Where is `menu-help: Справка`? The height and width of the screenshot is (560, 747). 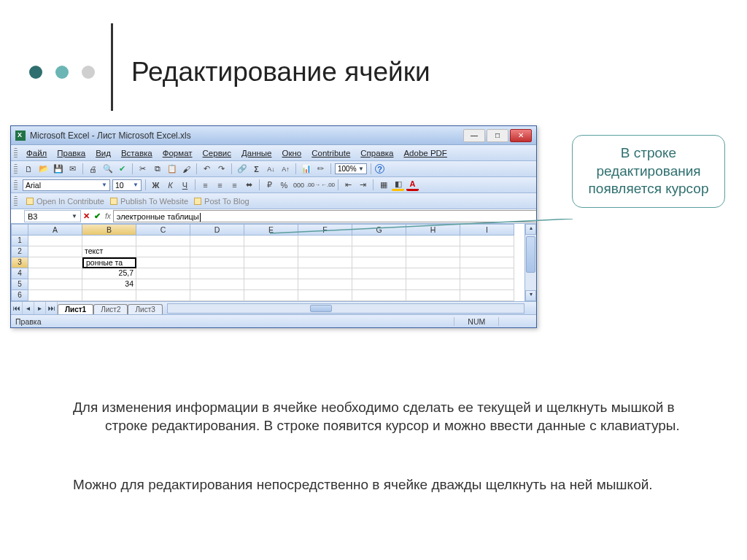
menu-help: Справка is located at coordinates (376, 153).